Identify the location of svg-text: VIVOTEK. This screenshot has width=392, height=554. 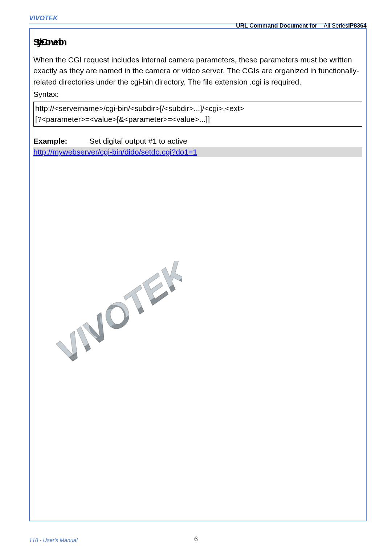
(116, 316).